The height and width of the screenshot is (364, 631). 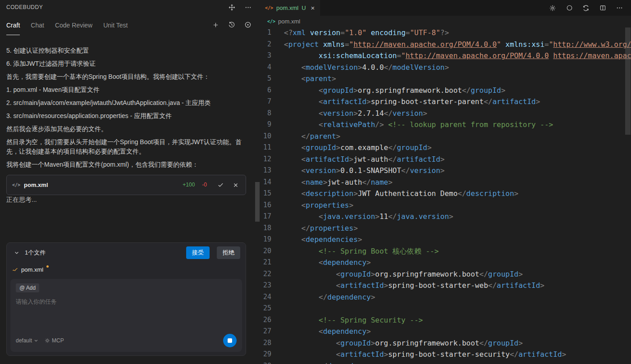 I want to click on circle-icon, so click(x=569, y=8).